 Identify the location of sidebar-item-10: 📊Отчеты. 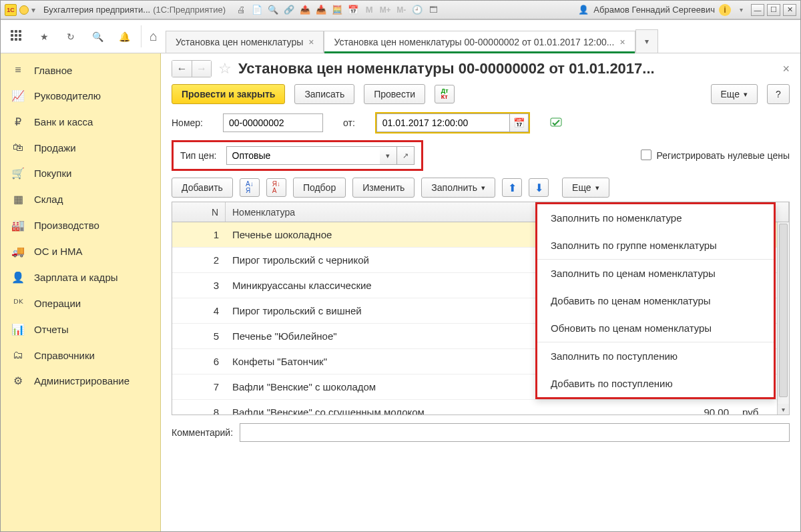
(80, 330).